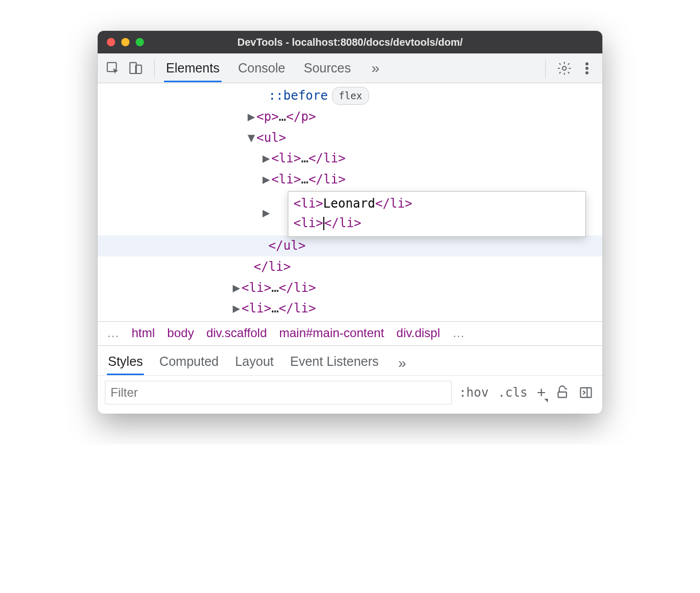 The width and height of the screenshot is (700, 593). Describe the element at coordinates (513, 393) in the screenshot. I see `cls-toggle: .cls` at that location.